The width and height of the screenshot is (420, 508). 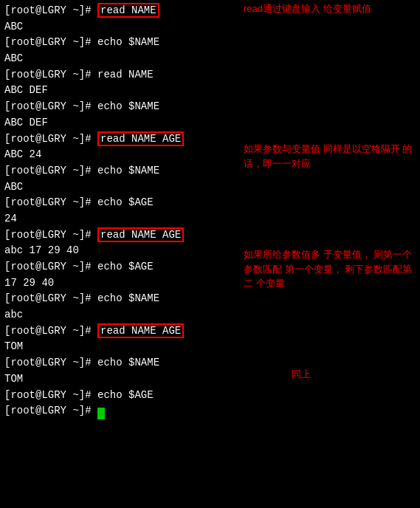 What do you see at coordinates (10, 219) in the screenshot?
I see `output-text: 24` at bounding box center [10, 219].